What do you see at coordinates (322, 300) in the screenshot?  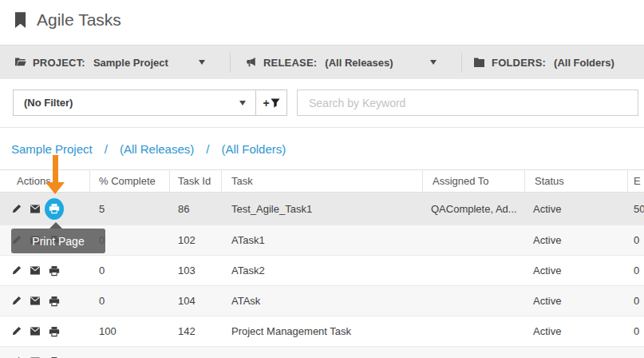 I see `task-name-cell: ATAsk` at bounding box center [322, 300].